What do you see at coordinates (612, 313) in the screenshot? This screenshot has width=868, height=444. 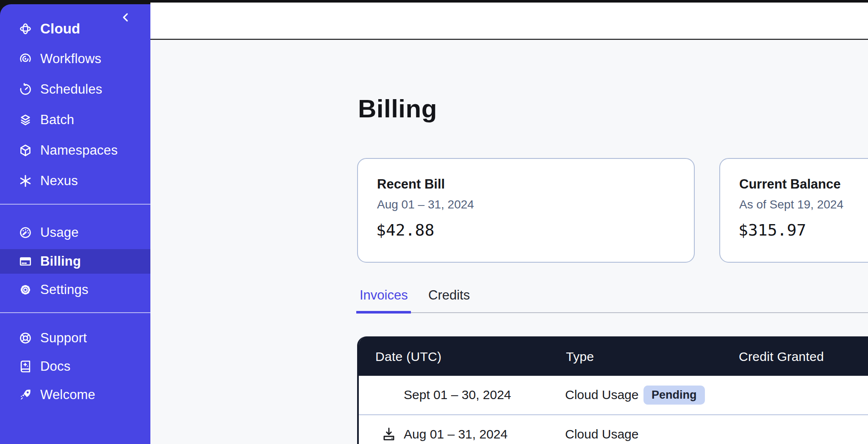 I see `tab-divider` at bounding box center [612, 313].